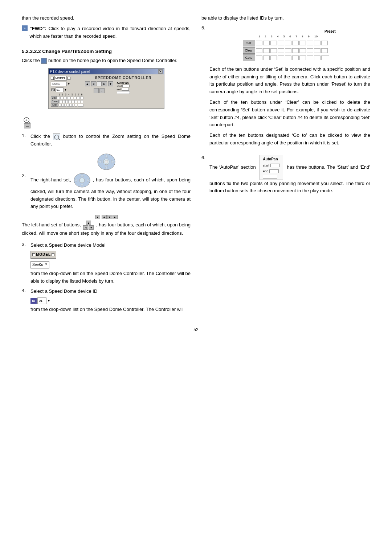  Describe the element at coordinates (290, 45) in the screenshot. I see `preset-grid: Preset 1 2 3 4 5 6 7 8 9 10` at that location.